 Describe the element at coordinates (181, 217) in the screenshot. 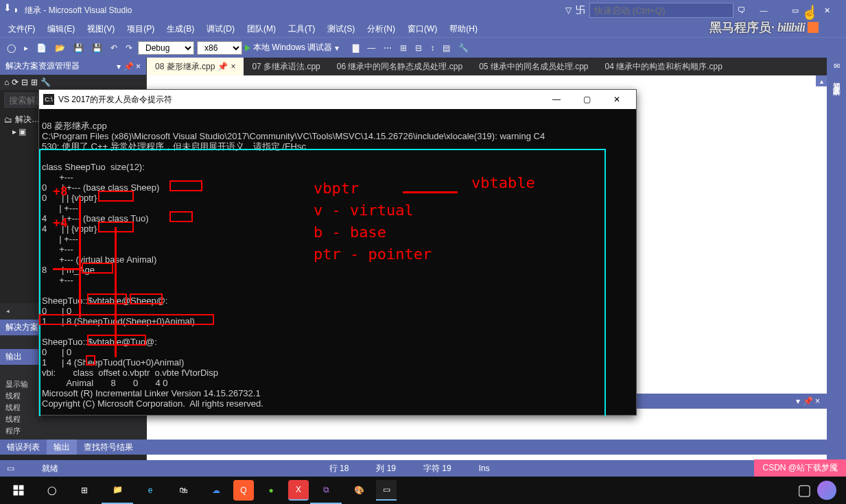

I see `box-tuo` at that location.